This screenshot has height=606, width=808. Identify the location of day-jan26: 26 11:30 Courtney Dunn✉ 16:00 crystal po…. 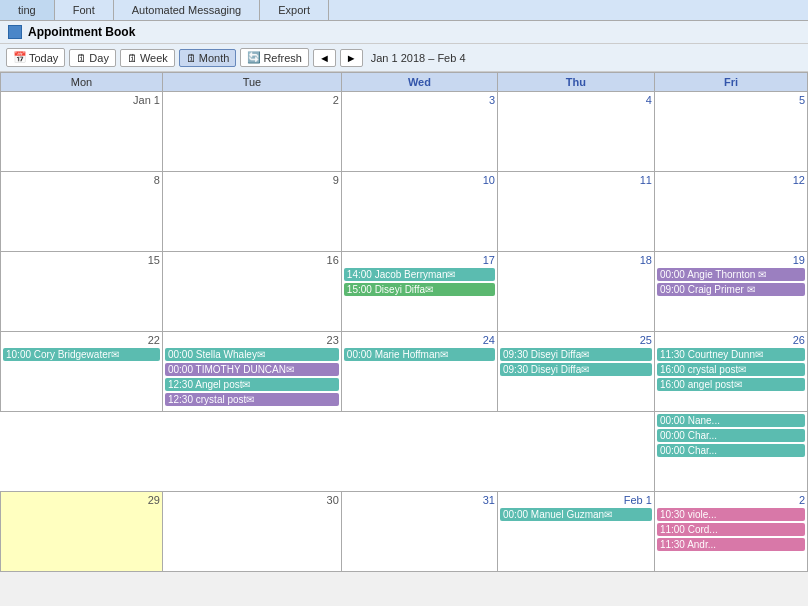
(730, 372).